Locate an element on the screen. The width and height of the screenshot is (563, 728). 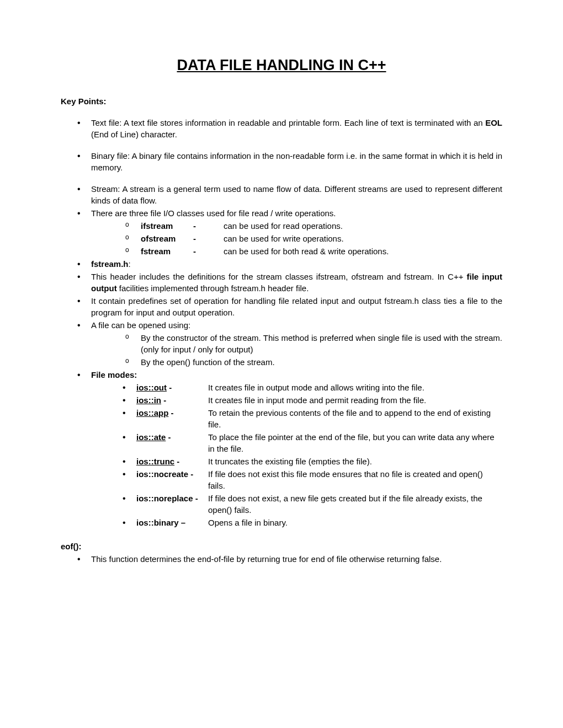
list-item: ios::in - It creates file in input mode … is located at coordinates (319, 400).